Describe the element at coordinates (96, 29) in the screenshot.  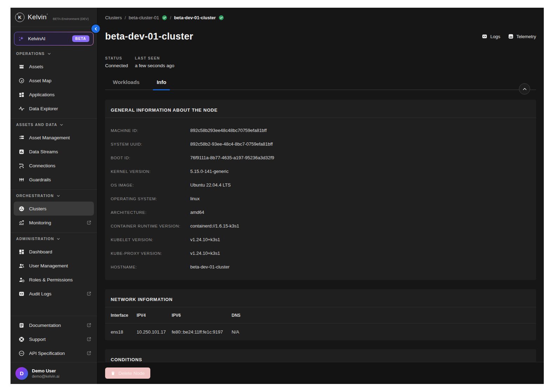
I see `chevron-left-icon` at that location.